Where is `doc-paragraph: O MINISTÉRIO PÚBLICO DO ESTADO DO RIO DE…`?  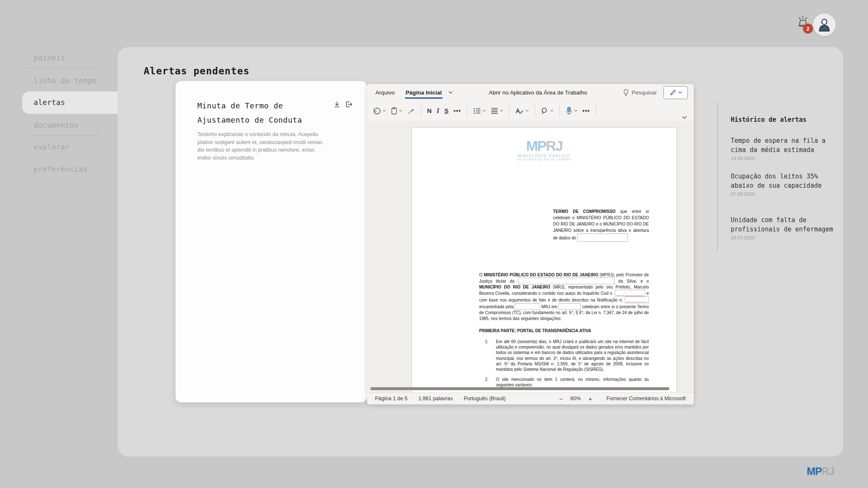 doc-paragraph: O MINISTÉRIO PÚBLICO DO ESTADO DO RIO DE… is located at coordinates (564, 296).